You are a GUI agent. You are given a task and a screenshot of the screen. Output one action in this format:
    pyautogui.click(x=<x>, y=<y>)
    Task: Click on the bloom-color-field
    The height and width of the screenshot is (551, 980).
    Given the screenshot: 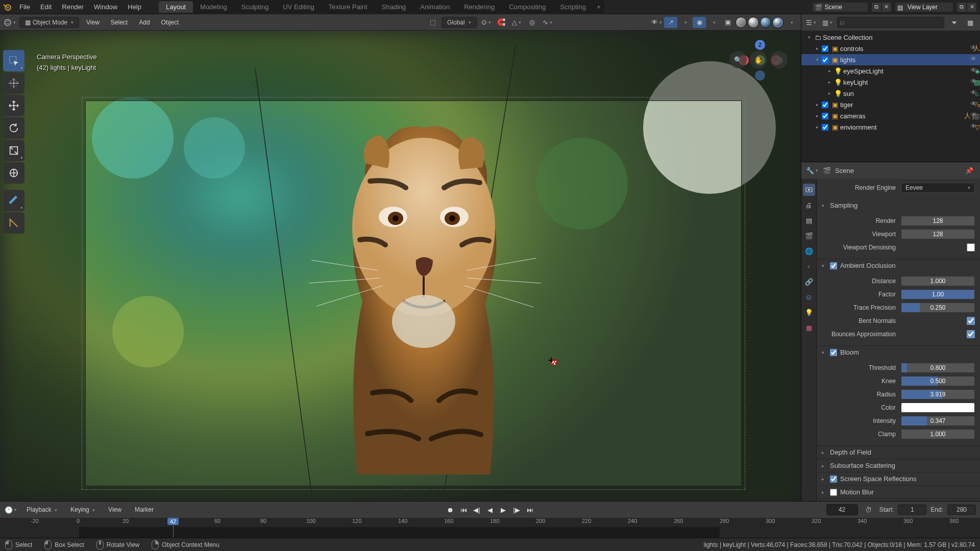 What is the action you would take?
    pyautogui.click(x=938, y=408)
    